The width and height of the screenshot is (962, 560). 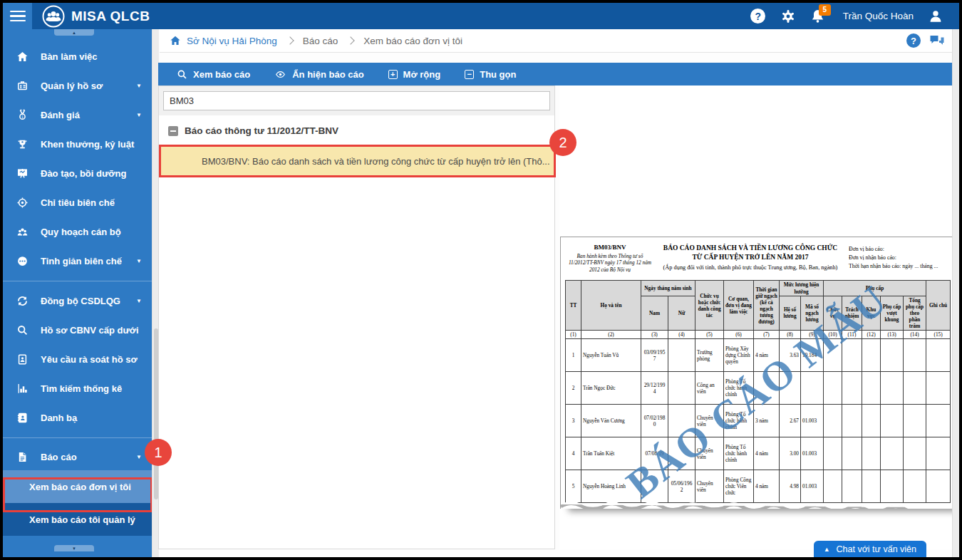 What do you see at coordinates (17, 16) in the screenshot?
I see `hamburger-menu-button` at bounding box center [17, 16].